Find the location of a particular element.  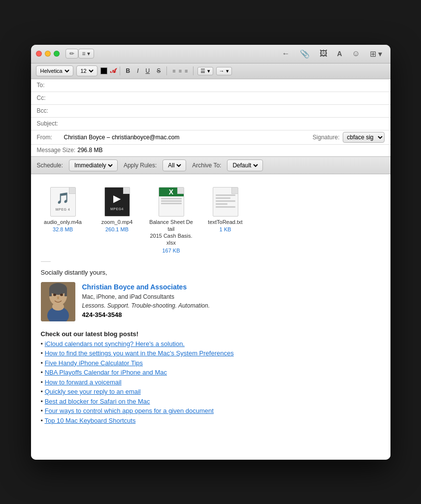

archive-select-input: Default is located at coordinates (245, 165).